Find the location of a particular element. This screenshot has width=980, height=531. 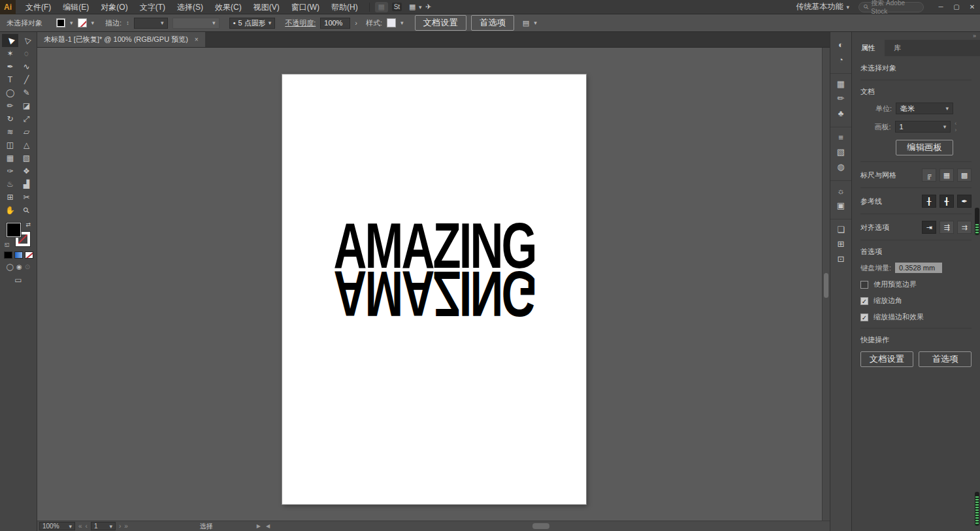

edit-artboards-button: 编辑画板 is located at coordinates (924, 148).